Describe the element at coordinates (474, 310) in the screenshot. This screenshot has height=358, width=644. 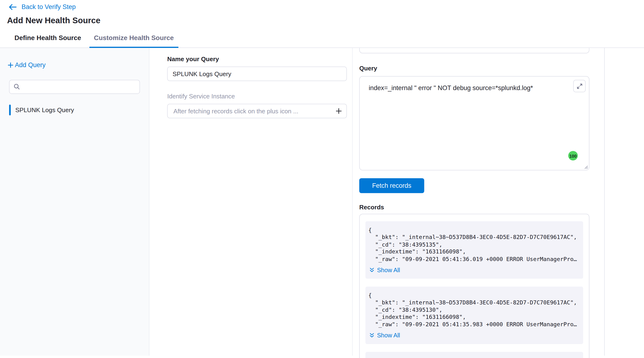
I see `json-line: "_cd": "38:4395130",` at that location.